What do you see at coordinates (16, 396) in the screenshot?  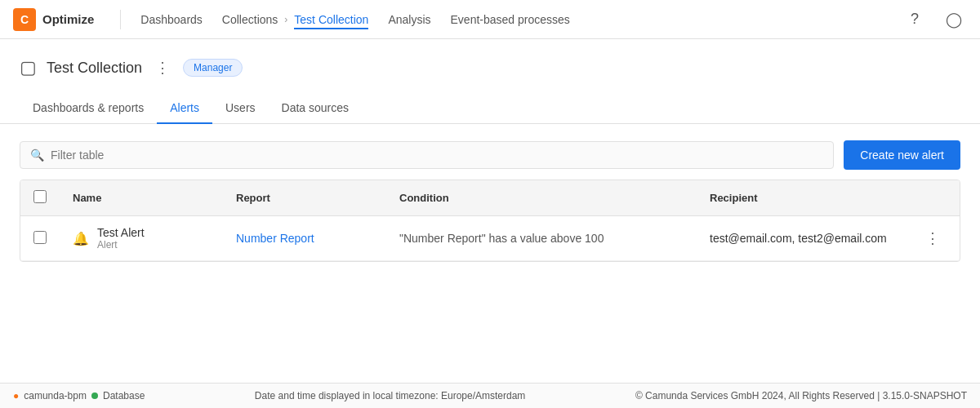 I see `footer-logo: ●` at bounding box center [16, 396].